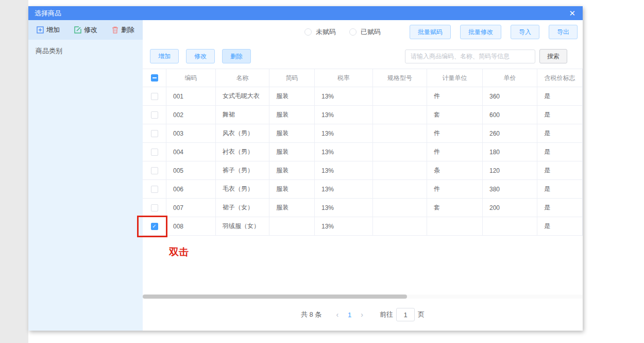 This screenshot has width=644, height=343. I want to click on bulk-action-button: 批量修改, so click(481, 32).